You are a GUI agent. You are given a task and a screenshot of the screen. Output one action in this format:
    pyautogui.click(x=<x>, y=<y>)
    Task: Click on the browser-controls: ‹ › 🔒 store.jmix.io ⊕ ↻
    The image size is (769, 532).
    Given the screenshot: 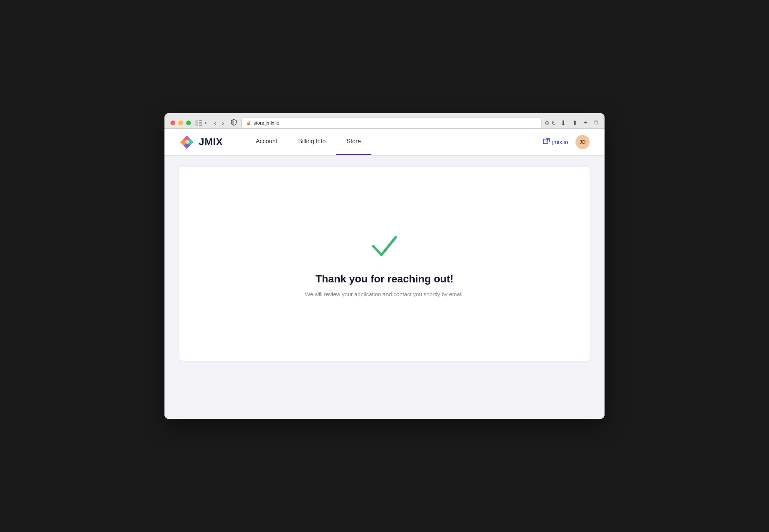 What is the action you would take?
    pyautogui.click(x=384, y=123)
    